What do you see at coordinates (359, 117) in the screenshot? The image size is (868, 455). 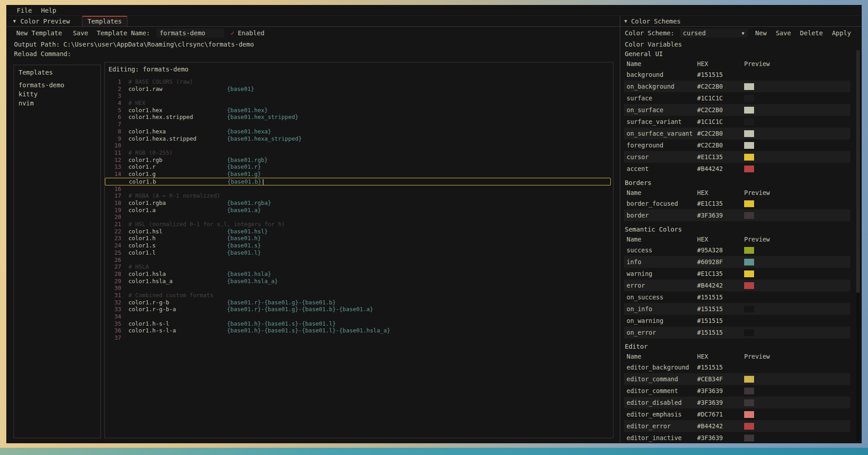 I see `editor-line: 6color1.hex.stripped{base01.hex_stripped…` at bounding box center [359, 117].